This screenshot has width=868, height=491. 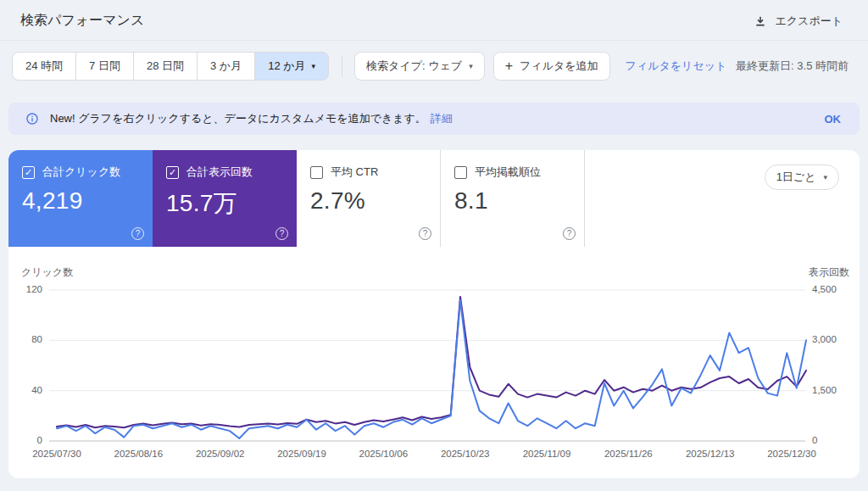 I want to click on tab-28d: 28 日間, so click(x=165, y=66).